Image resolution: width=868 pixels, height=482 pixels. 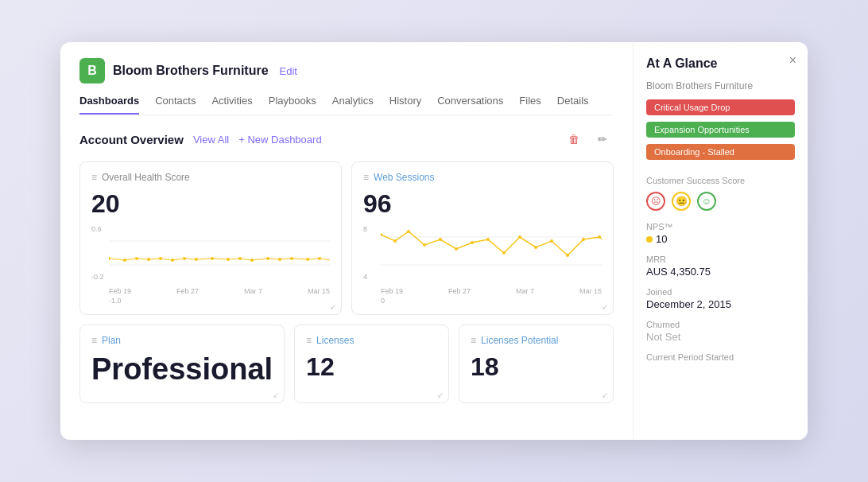 I want to click on joined-value: December 2, 2015, so click(x=720, y=304).